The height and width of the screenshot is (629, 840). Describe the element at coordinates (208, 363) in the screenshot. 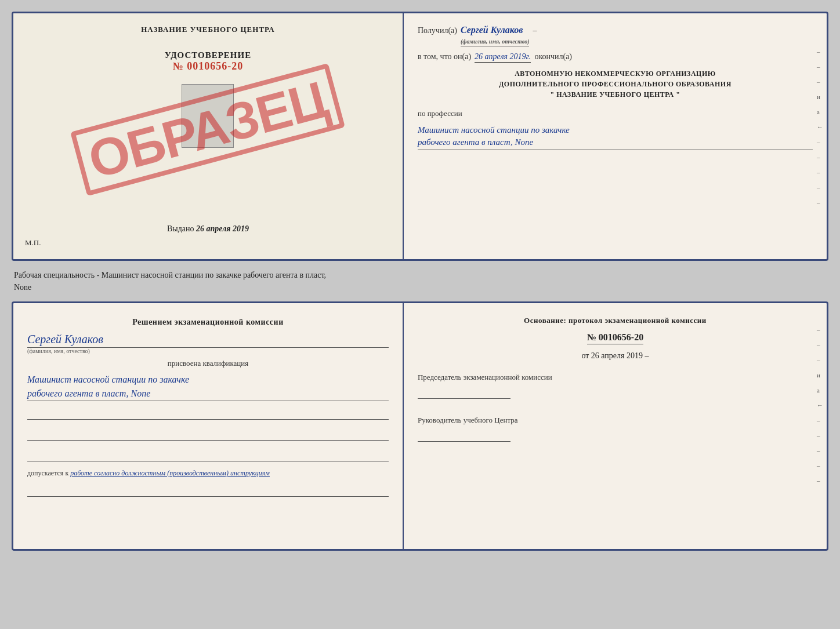

I see `qualification-label: присвоена квалификация` at that location.